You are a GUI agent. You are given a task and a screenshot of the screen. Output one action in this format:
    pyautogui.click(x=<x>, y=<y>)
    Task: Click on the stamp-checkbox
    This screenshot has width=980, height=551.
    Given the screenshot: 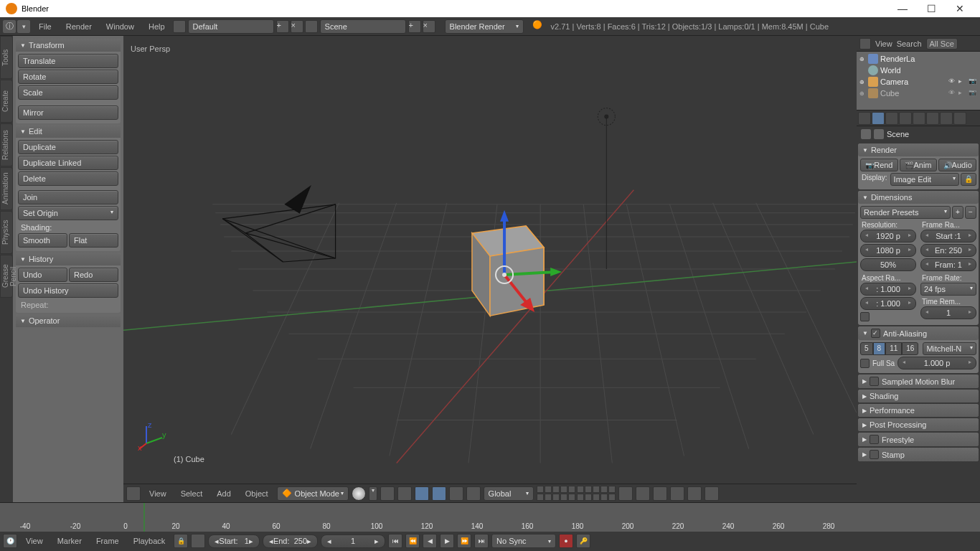 What is the action you would take?
    pyautogui.click(x=874, y=455)
    